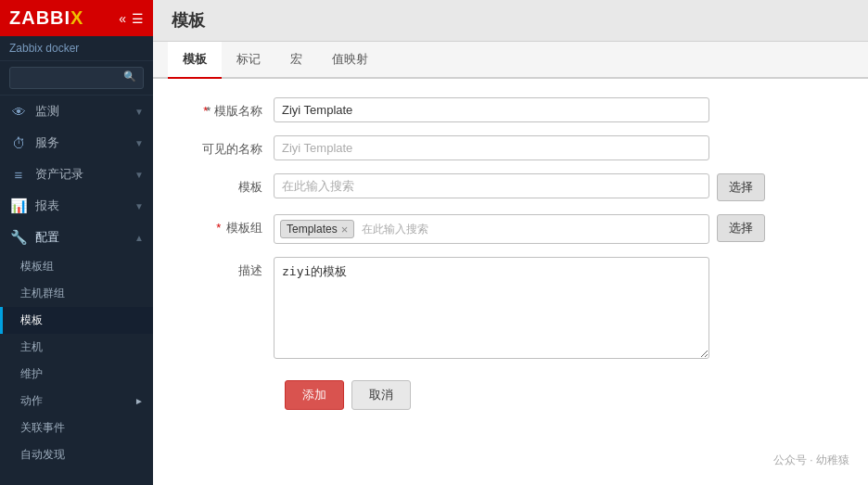 The width and height of the screenshot is (868, 485). Describe the element at coordinates (76, 19) in the screenshot. I see `sidebar-header: ZABBIX « ☰` at that location.